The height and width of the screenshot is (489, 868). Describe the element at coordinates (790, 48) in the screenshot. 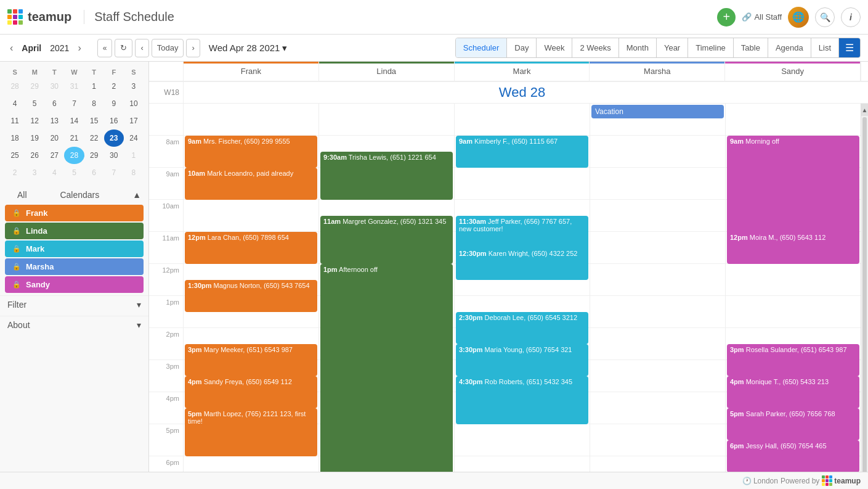

I see `tab-agenda: Agenda` at that location.